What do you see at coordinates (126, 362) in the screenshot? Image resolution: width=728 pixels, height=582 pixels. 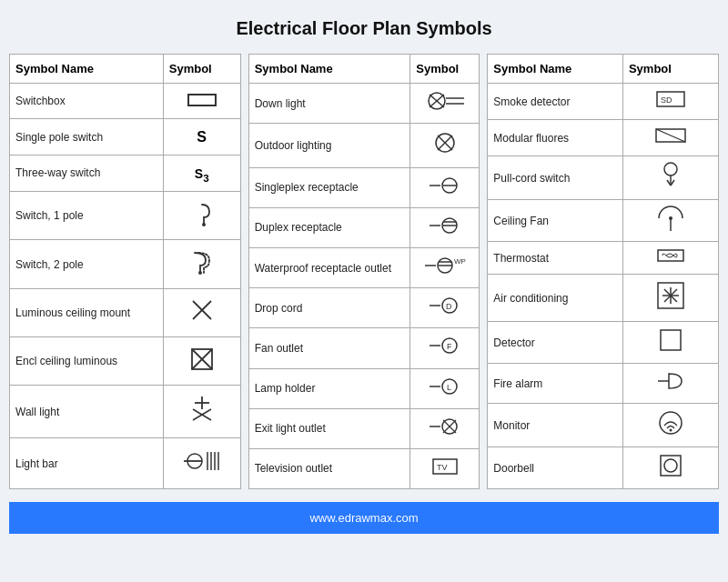 I see `table-row: Encl ceiling luminous` at bounding box center [126, 362].